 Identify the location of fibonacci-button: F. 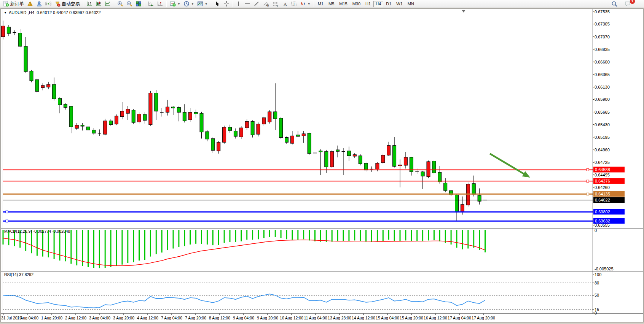
(276, 4).